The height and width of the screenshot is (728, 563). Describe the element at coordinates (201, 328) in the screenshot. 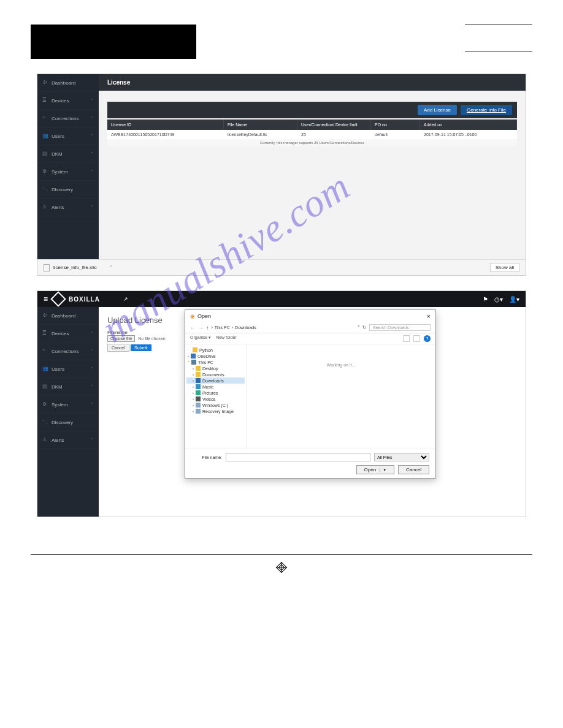

I see `nav-forward-icon: →` at that location.